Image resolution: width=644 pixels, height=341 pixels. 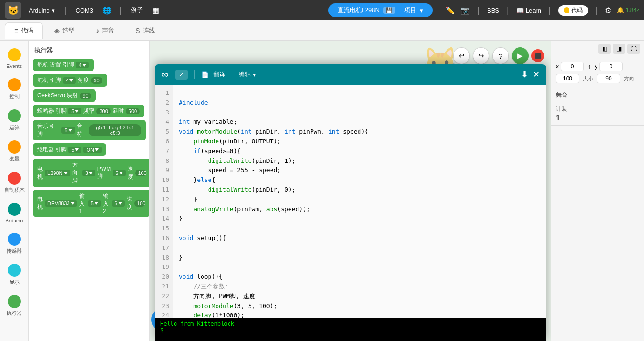 What do you see at coordinates (389, 10) in the screenshot?
I see `save-icon: 💾` at bounding box center [389, 10].